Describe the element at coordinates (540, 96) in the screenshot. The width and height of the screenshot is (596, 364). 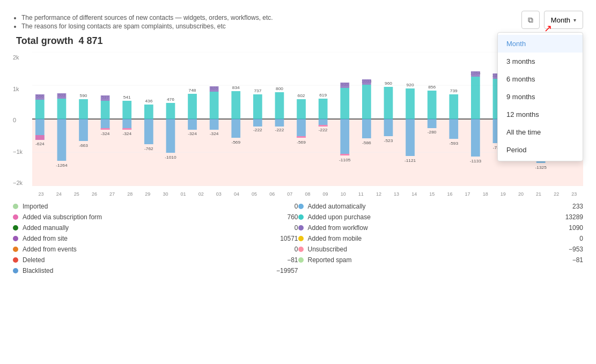
I see `dropdown-item-9-months: 9 months` at that location.